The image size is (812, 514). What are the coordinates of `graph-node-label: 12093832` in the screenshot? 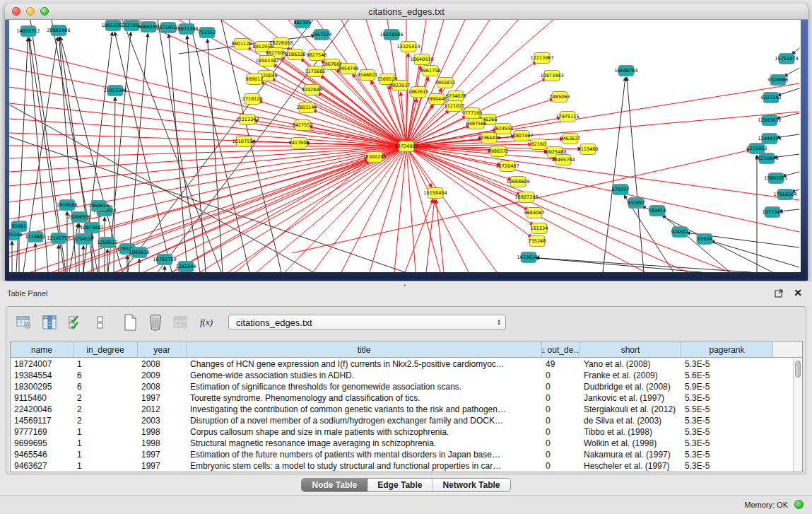 It's located at (769, 120).